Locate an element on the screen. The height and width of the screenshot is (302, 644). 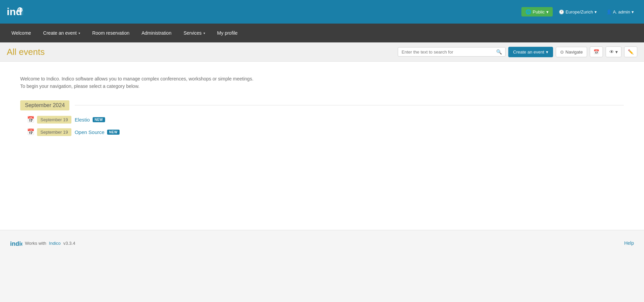
event-date-2: September 19 is located at coordinates (54, 132).